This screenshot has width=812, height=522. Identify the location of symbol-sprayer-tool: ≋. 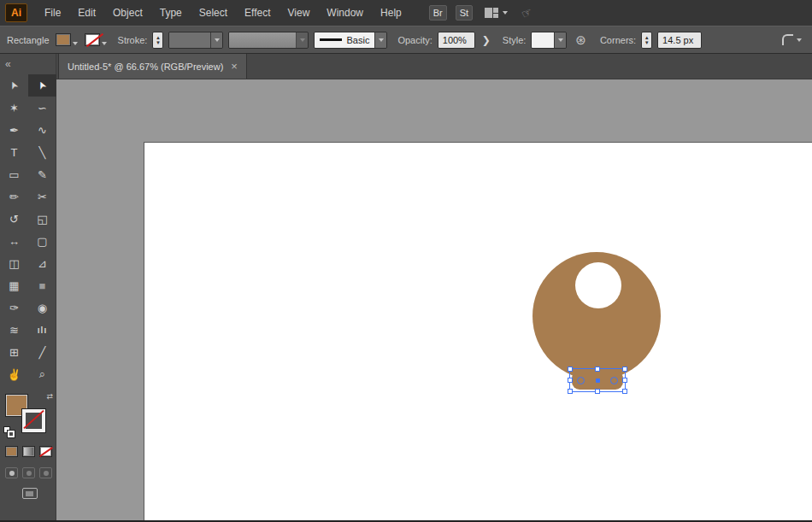
(14, 330).